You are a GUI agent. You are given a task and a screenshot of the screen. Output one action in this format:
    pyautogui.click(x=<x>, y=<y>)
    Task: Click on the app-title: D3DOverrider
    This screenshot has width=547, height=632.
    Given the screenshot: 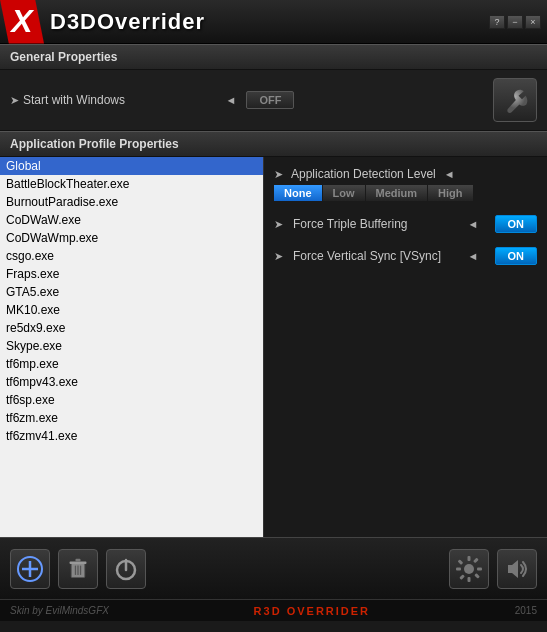 What is the action you would take?
    pyautogui.click(x=120, y=22)
    